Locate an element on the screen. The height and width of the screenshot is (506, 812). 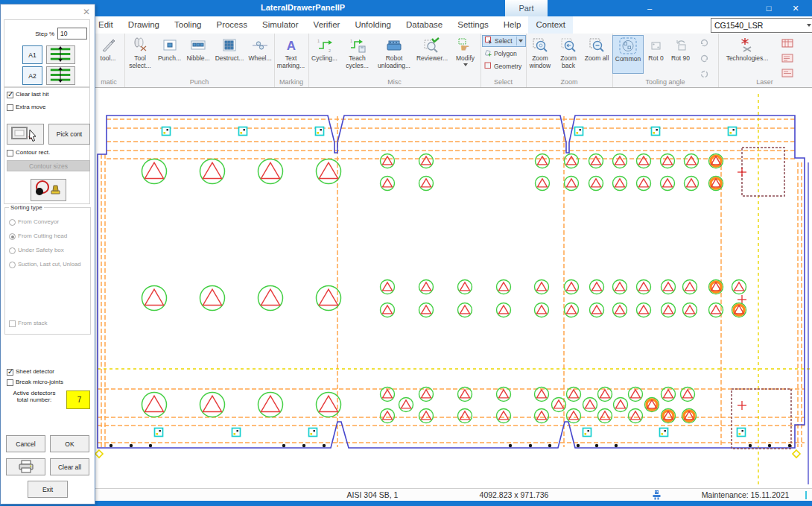
radio-under-safety-box: Under Safety box is located at coordinates (37, 250).